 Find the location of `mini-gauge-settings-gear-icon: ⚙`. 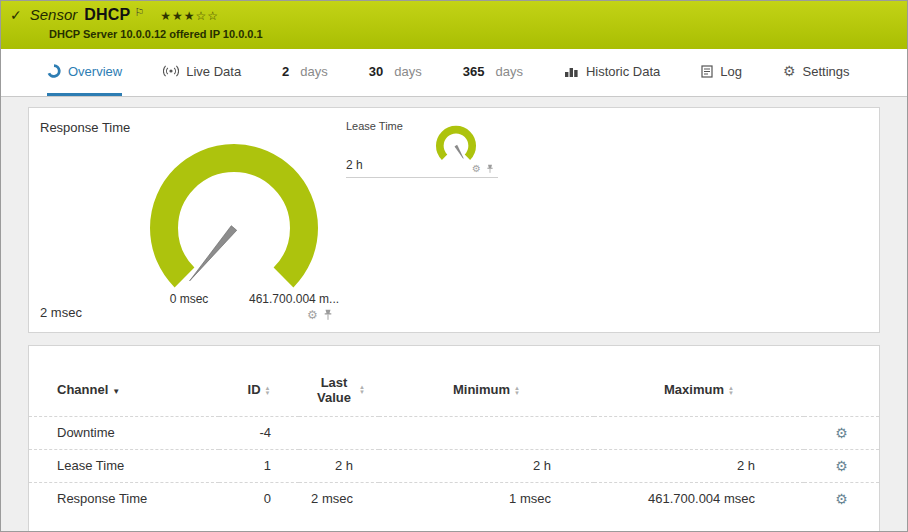

mini-gauge-settings-gear-icon: ⚙ is located at coordinates (476, 169).